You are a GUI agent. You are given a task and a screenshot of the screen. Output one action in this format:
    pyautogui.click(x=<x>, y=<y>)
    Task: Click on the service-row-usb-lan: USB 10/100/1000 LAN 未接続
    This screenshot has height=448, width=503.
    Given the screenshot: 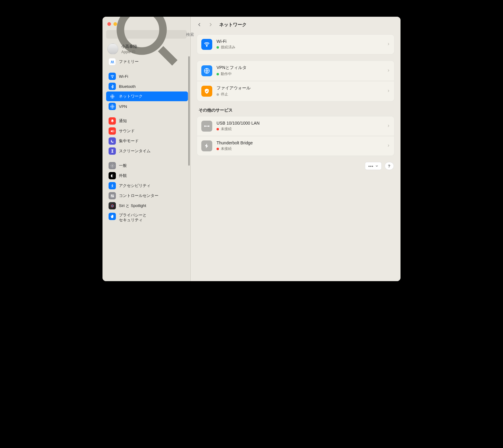 What is the action you would take?
    pyautogui.click(x=296, y=126)
    